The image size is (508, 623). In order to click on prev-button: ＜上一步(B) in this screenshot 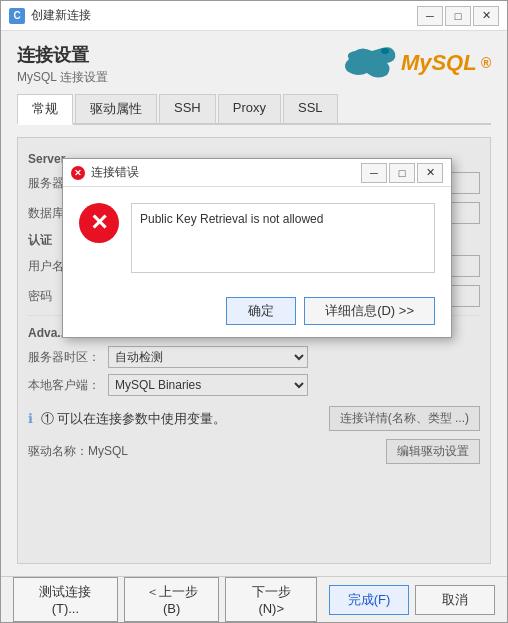, I will do `click(172, 600)`.